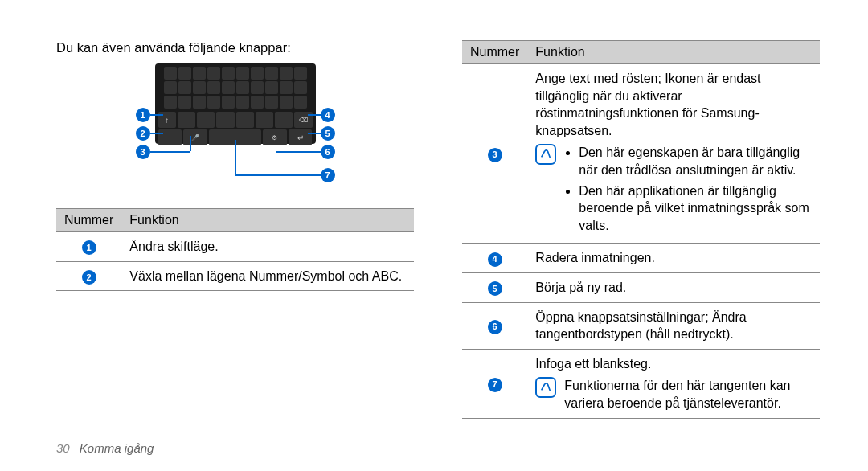 The image size is (868, 471). What do you see at coordinates (688, 190) in the screenshot?
I see `note-bullet-list: Den här egenskapen är bara tillgänglig n…` at bounding box center [688, 190].